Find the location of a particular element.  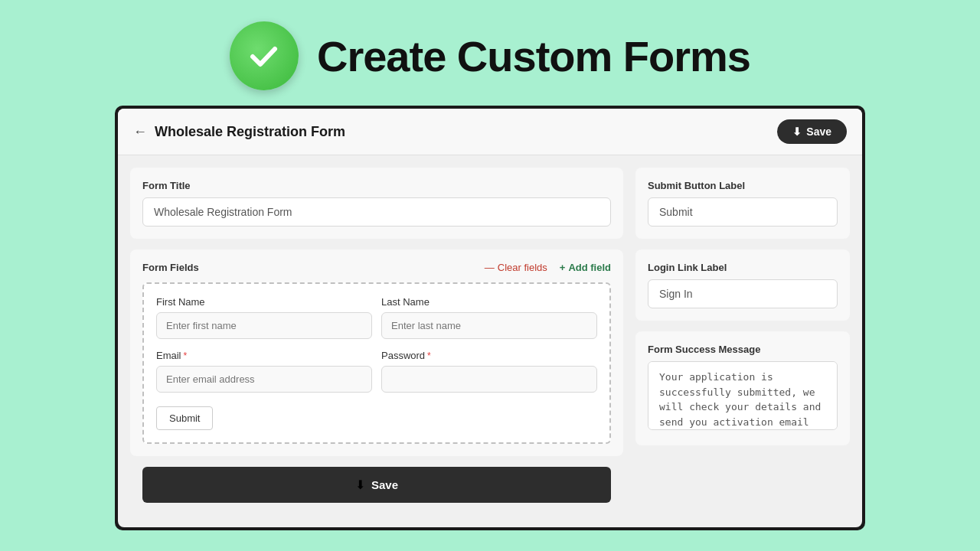

editor-header: ← Wholesale Registration Form ⬇ Save is located at coordinates (490, 132).